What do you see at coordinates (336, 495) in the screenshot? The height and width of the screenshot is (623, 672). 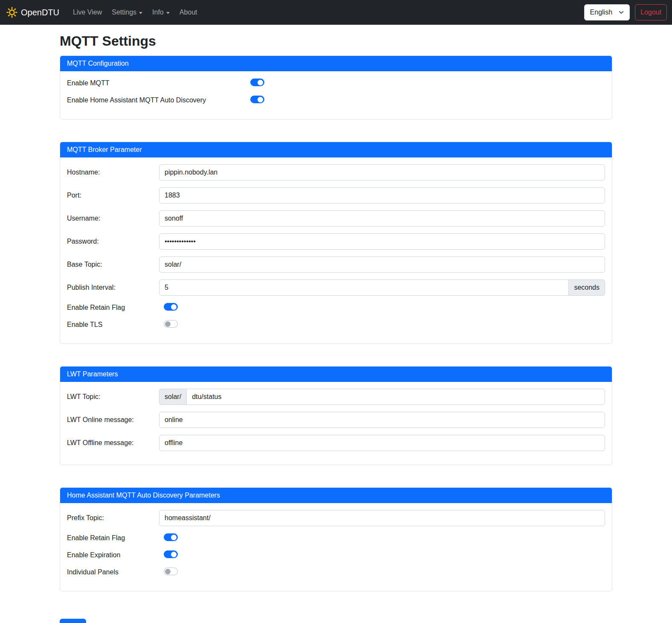 I see `hass-discovery-card-header: Home Assistant MQTT Auto Discovery Param…` at bounding box center [336, 495].